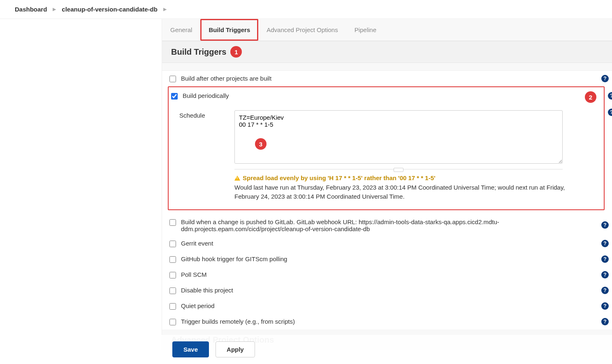 This screenshot has height=364, width=612. I want to click on option-build-periodically: Build periodically 2, so click(386, 97).